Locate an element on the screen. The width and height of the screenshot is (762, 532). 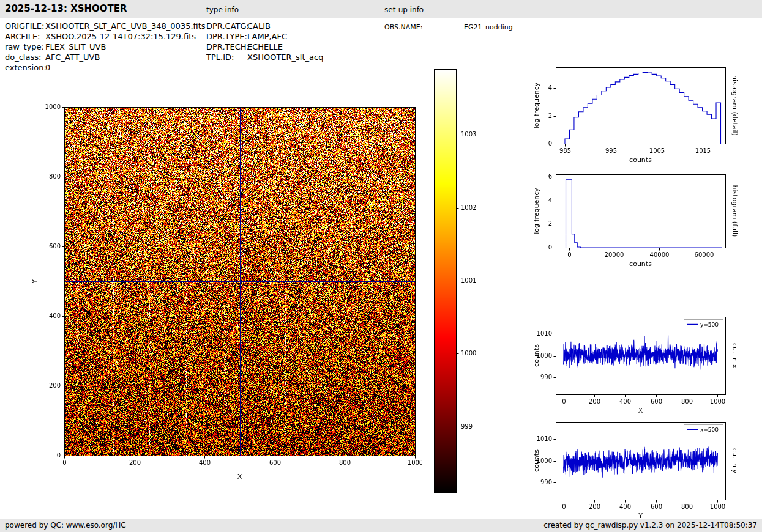
histogram-full-canvas is located at coordinates (635, 222).